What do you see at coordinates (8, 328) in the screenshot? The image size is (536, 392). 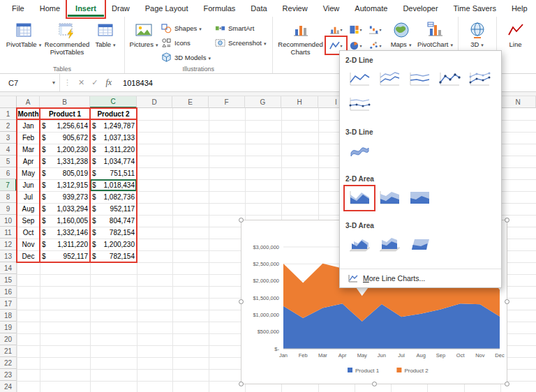 I see `row-header-19: 19` at bounding box center [8, 328].